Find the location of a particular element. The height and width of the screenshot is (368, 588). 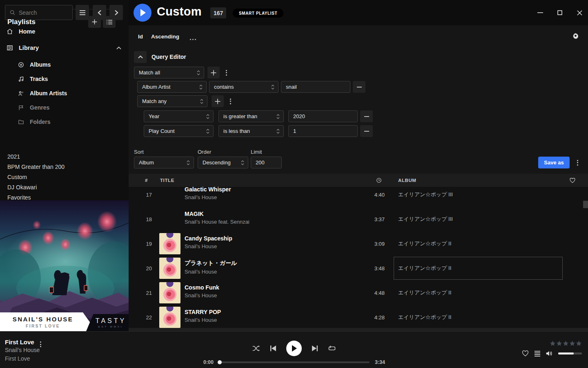

more-options-button is located at coordinates (193, 38).